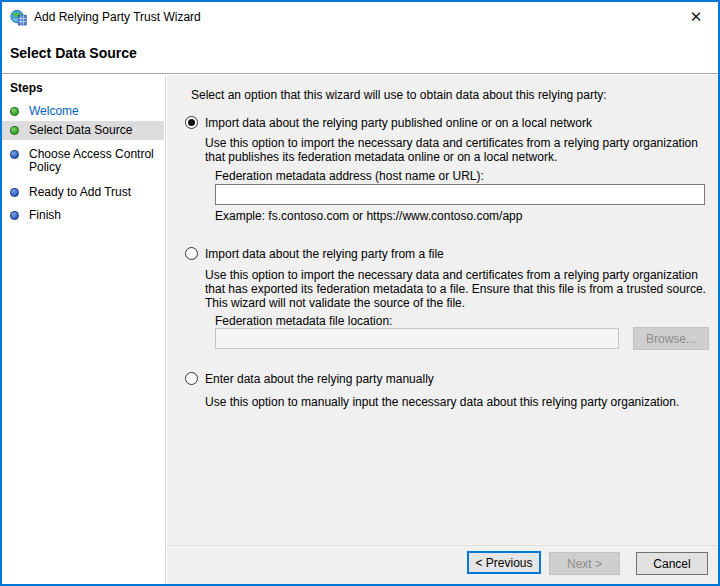  I want to click on radio-import-online-label: Import data about the relying party publ…, so click(462, 123).